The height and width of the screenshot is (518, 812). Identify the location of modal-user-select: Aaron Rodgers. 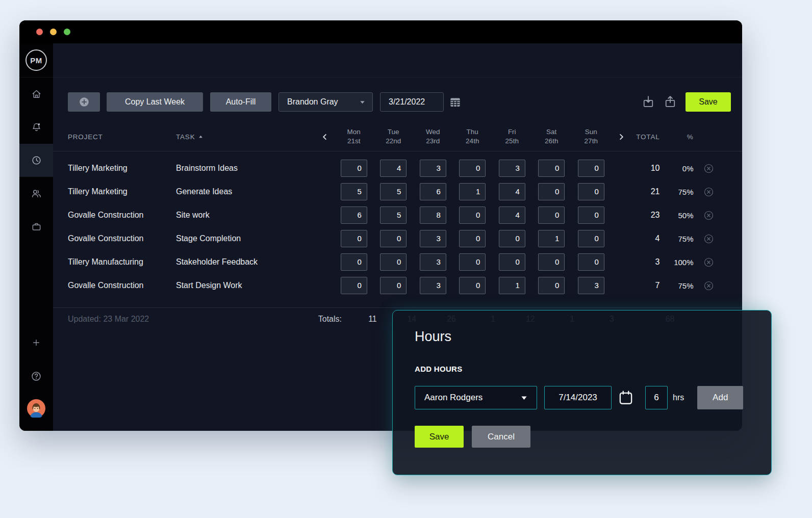
(476, 398).